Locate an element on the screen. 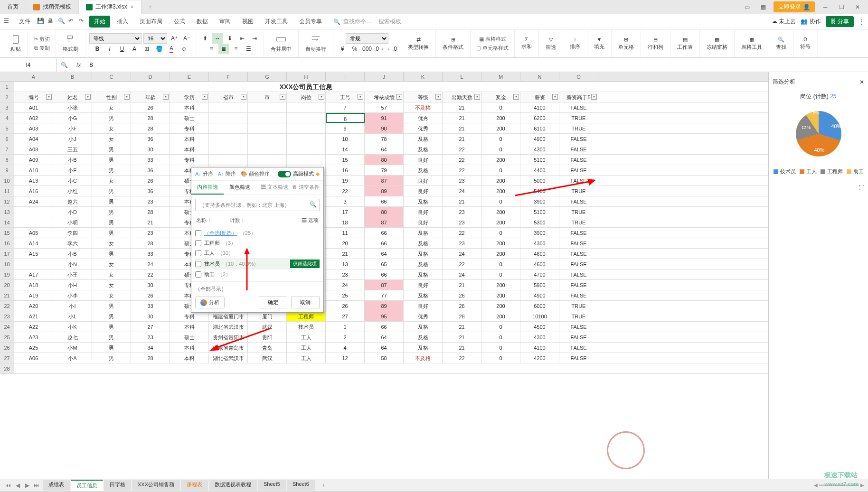  cond-format-button: ⊞条件格式 is located at coordinates (453, 44).